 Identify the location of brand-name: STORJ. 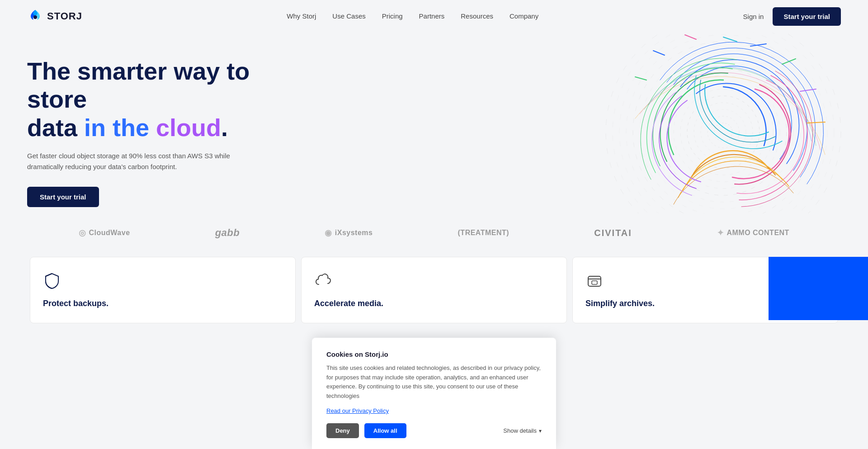
(65, 16).